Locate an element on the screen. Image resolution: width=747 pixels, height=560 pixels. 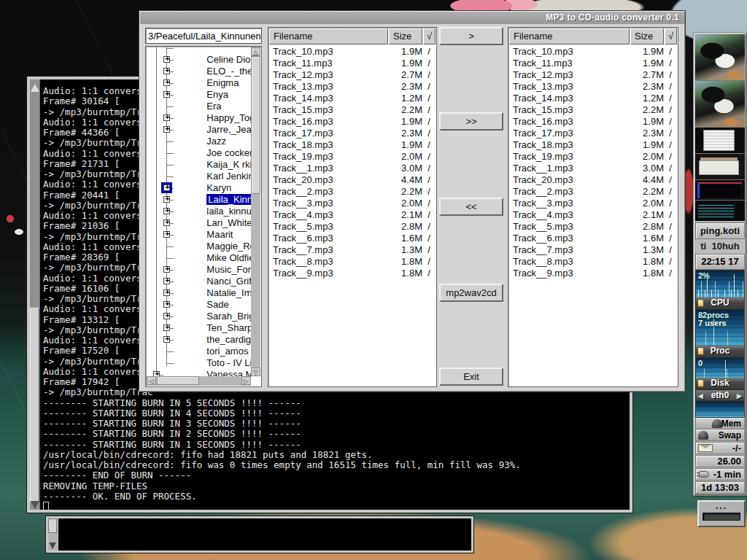
file-row: Track_16.mp3 1.9M / is located at coordinates (352, 122).